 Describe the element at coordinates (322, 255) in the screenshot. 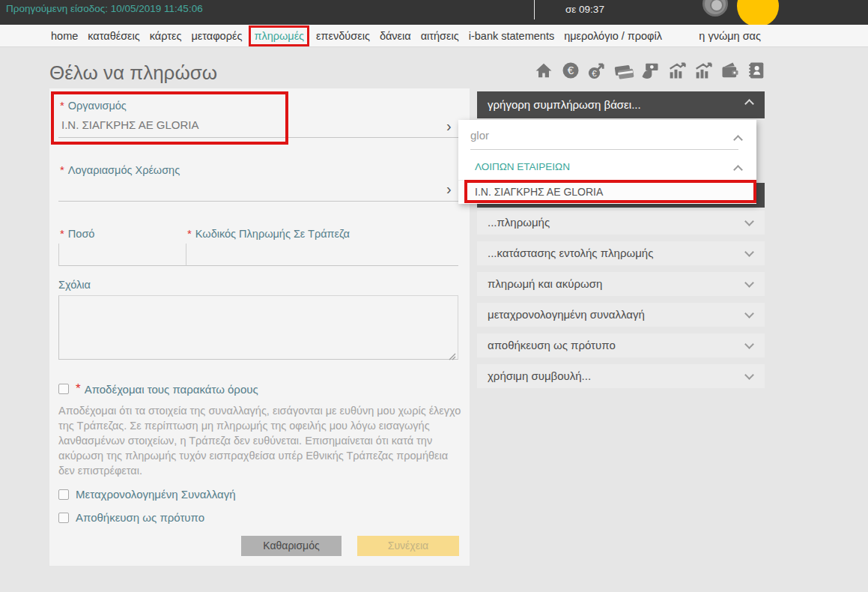

I see `payment-code-input` at that location.